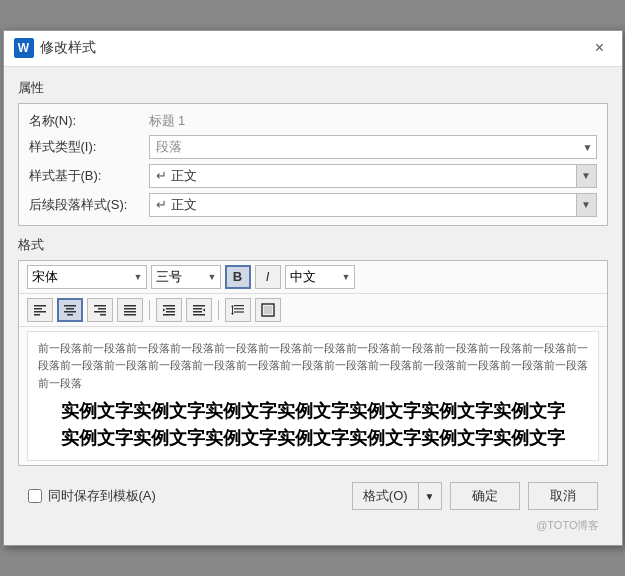  Describe the element at coordinates (397, 496) in the screenshot. I see `format-dropdown-button: 格式(O) ▼` at that location.